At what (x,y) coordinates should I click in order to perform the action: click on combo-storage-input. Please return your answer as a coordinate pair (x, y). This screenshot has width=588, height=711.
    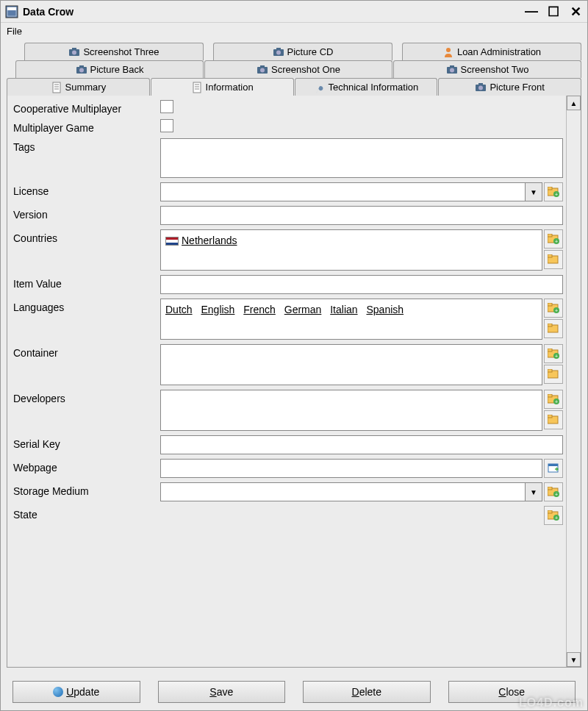
    Looking at the image, I should click on (343, 492).